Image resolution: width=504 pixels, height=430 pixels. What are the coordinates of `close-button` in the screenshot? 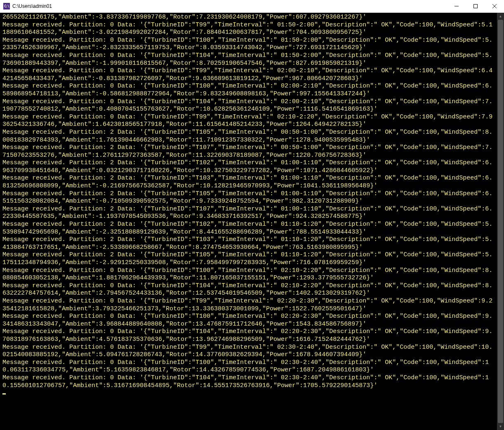 It's located at (495, 6).